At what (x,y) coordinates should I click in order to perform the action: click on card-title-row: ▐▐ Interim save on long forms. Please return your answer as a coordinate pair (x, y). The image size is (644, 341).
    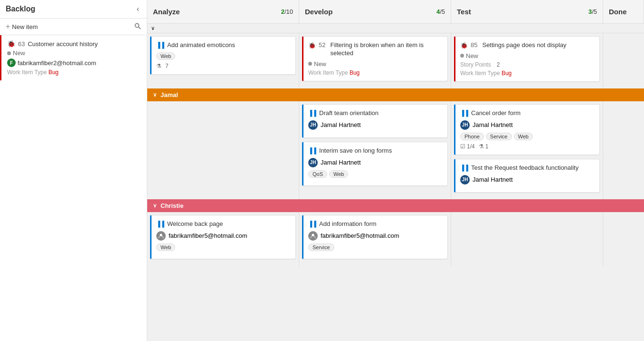
    Looking at the image, I should click on (375, 151).